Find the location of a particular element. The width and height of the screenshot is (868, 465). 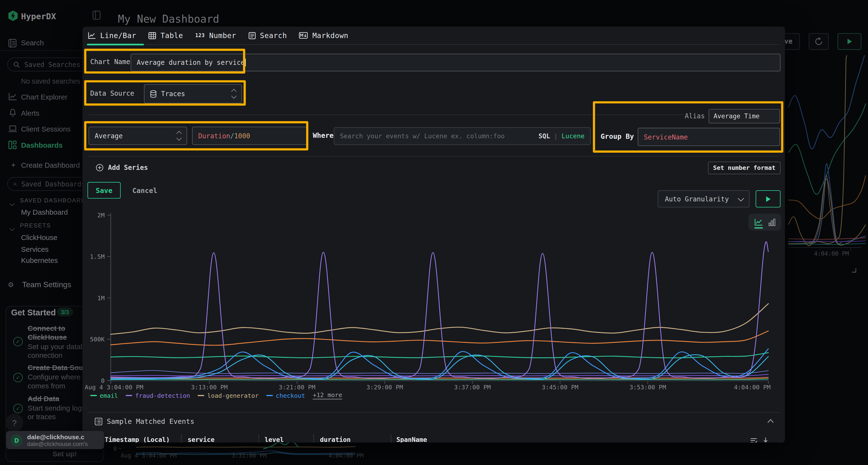

highlight-chart-name is located at coordinates (165, 61).